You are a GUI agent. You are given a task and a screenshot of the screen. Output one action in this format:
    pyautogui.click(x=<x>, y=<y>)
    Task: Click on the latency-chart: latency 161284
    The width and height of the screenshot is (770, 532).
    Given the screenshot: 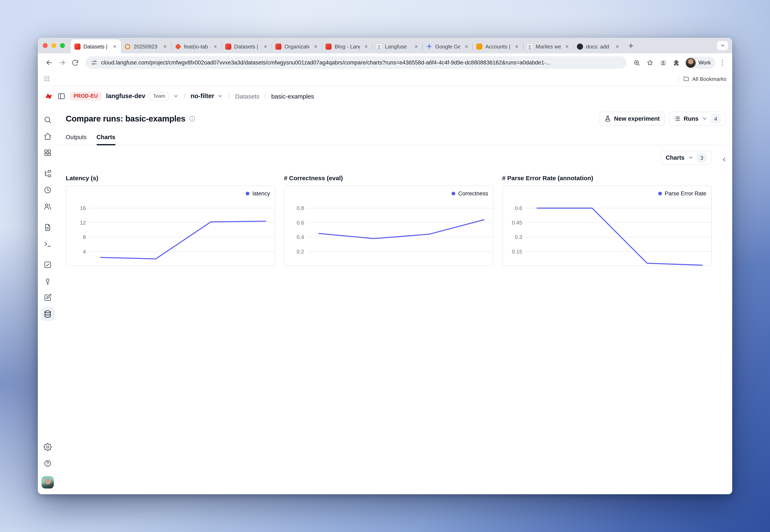 What is the action you would take?
    pyautogui.click(x=170, y=226)
    